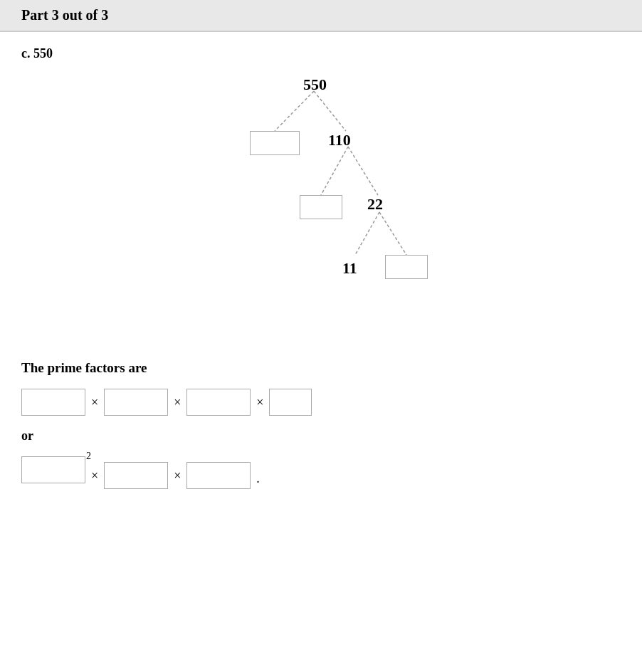 The image size is (642, 672). What do you see at coordinates (321, 436) in the screenshot?
I see `or-label: or` at bounding box center [321, 436].